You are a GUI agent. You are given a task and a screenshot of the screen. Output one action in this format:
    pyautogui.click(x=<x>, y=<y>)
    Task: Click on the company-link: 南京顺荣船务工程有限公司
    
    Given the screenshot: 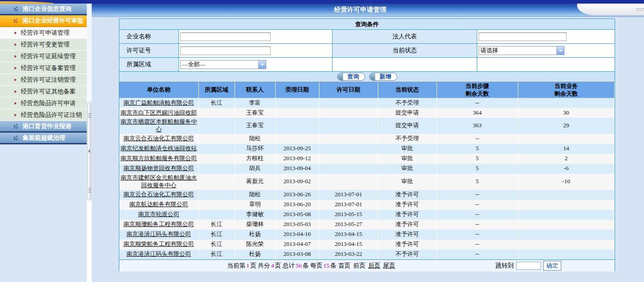 What is the action you would take?
    pyautogui.click(x=159, y=244)
    